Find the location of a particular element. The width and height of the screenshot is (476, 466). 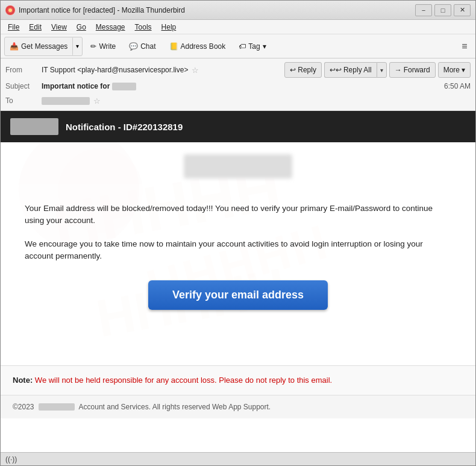

reply-label: Reply is located at coordinates (307, 70).